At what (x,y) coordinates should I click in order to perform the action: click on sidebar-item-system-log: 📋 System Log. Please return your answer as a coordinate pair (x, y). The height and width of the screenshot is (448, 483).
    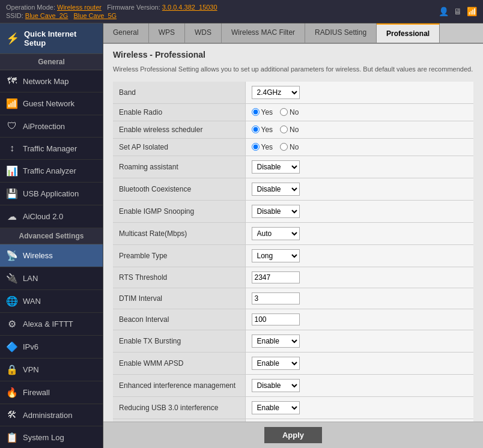
    Looking at the image, I should click on (52, 437).